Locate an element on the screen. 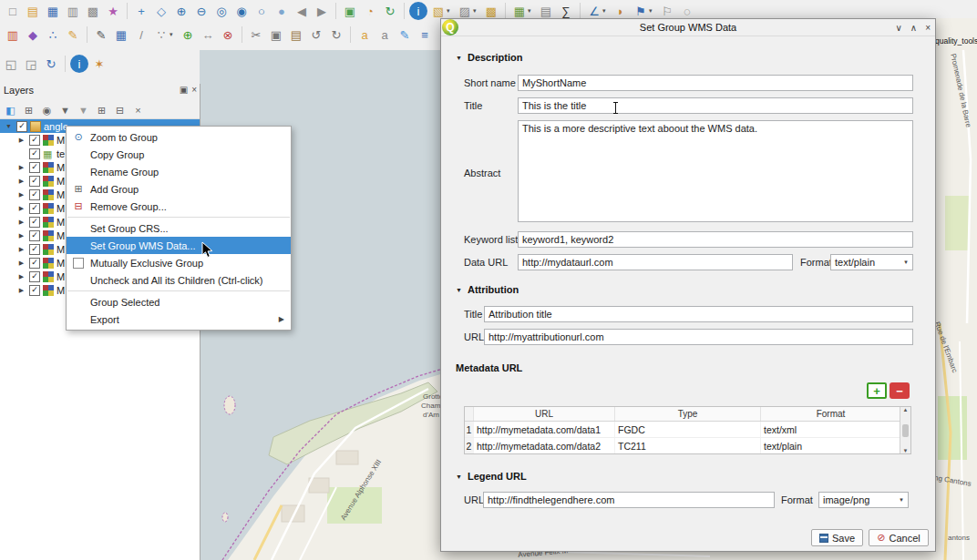 The height and width of the screenshot is (560, 977). expand-all-icon: ⊞ is located at coordinates (102, 111).